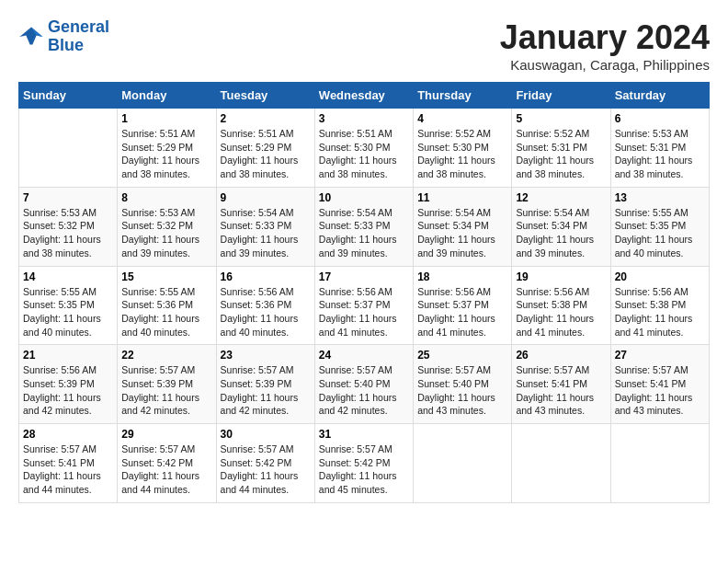  What do you see at coordinates (68, 464) in the screenshot?
I see `calendar-cell: 28Sunrise: 5:57 AMSunset: 5:41 PMDayligh…` at bounding box center [68, 464].